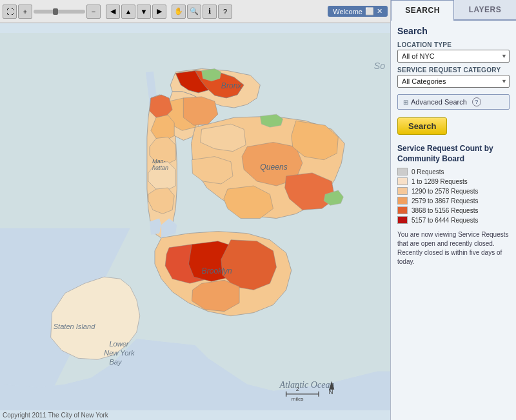 This screenshot has height=420, width=516. Describe the element at coordinates (379, 12) in the screenshot. I see `welcome-close-icon: ✕` at that location.